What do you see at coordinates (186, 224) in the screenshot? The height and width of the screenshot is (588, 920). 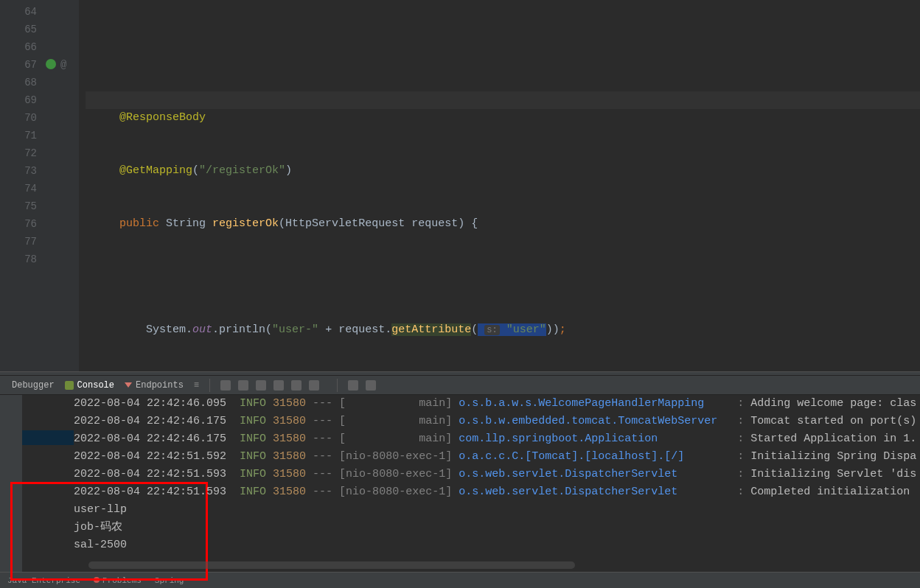 I see `return-type: String` at bounding box center [186, 224].